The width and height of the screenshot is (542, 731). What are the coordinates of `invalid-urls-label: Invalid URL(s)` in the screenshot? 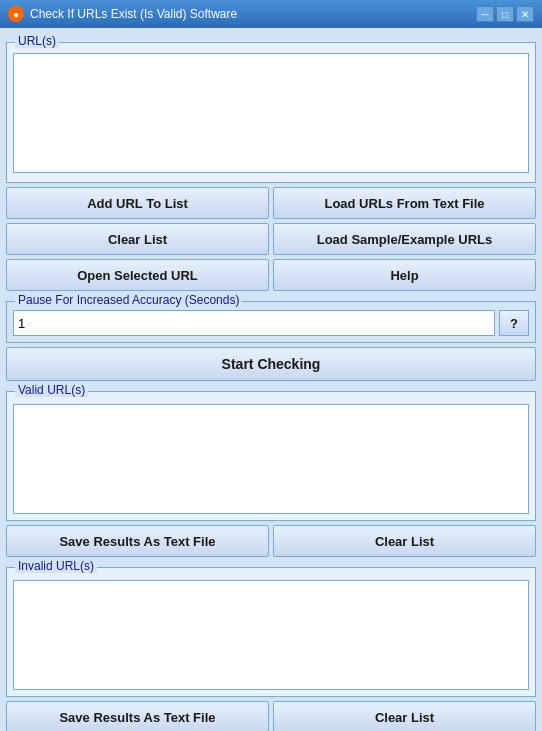 It's located at (56, 566).